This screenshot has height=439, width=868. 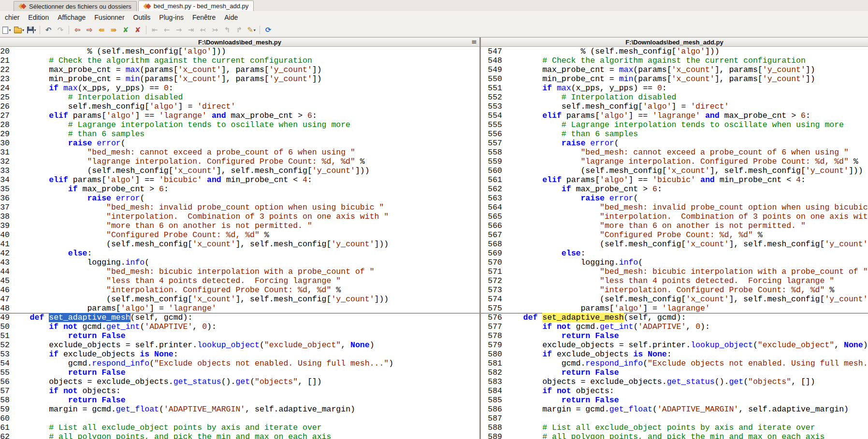 I want to click on menu-item-edition: Edition, so click(x=39, y=17).